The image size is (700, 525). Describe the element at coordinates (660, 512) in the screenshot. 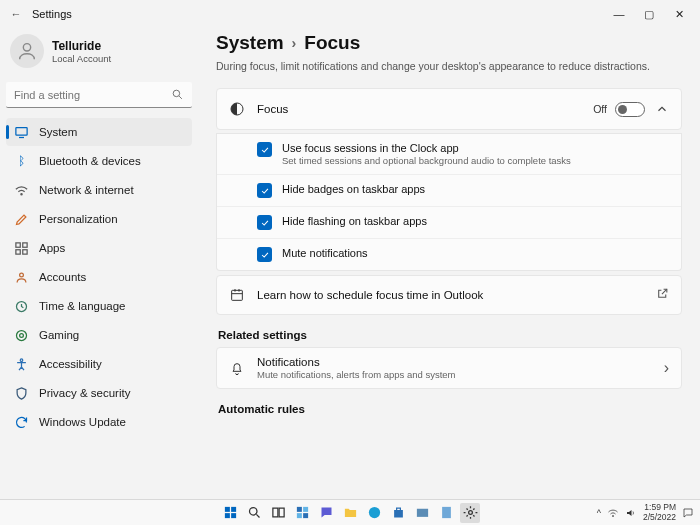

I see `tray-clock: 1:59 PM 2/5/2022` at that location.